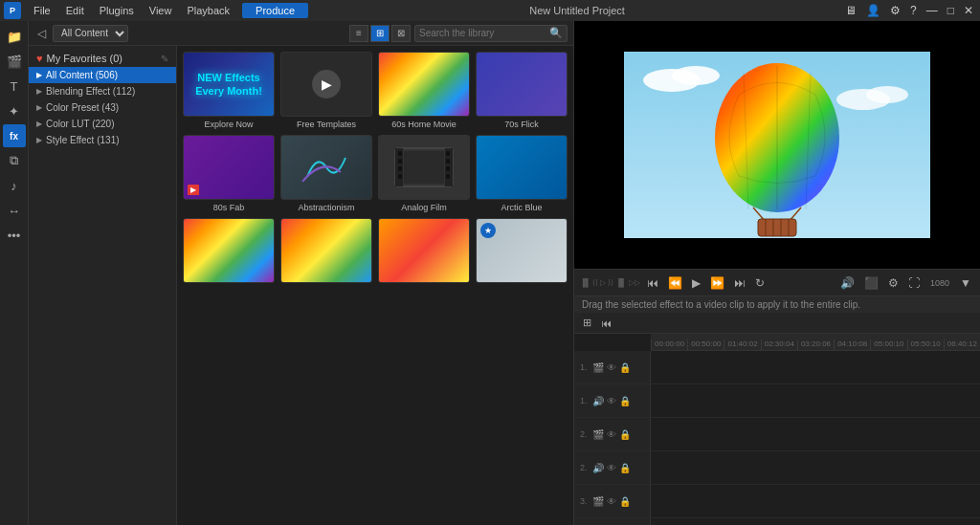 The height and width of the screenshot is (525, 980). Describe the element at coordinates (625, 469) in the screenshot. I see `track-2-audio-lock: 🔒` at that location.